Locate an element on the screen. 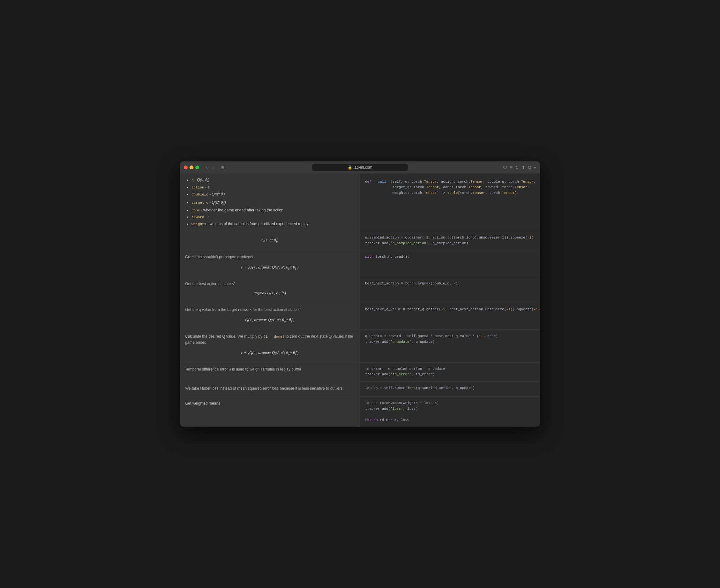 The image size is (720, 588). code-weighted-mean-2: tracker.add('loss', loss) is located at coordinates (450, 409).